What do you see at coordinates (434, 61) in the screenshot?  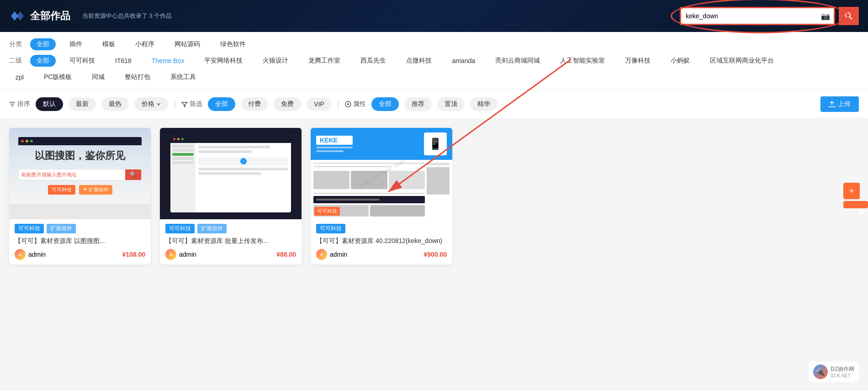 I see `nav-area: 分类 全部 插件 模板 小程序 网站源码 绿色软件 二级 全部 可可科技 IT6…` at bounding box center [434, 61].